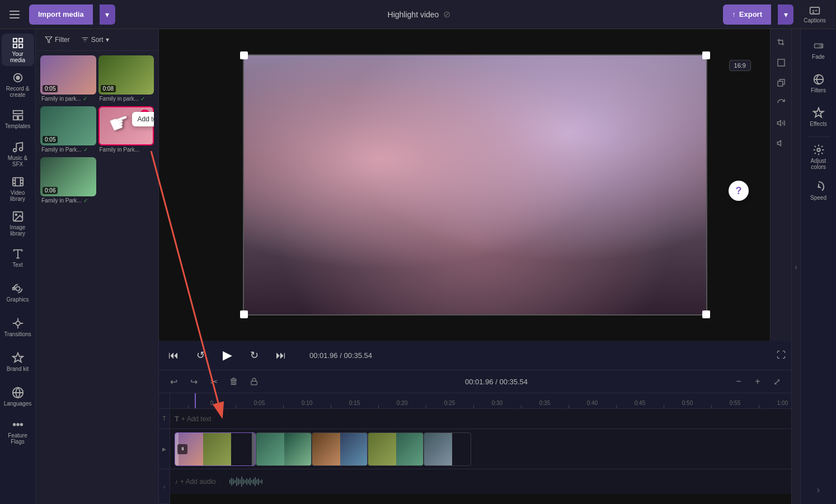 The width and height of the screenshot is (836, 504). Describe the element at coordinates (227, 355) in the screenshot. I see `play-pause-button: ▶` at that location.